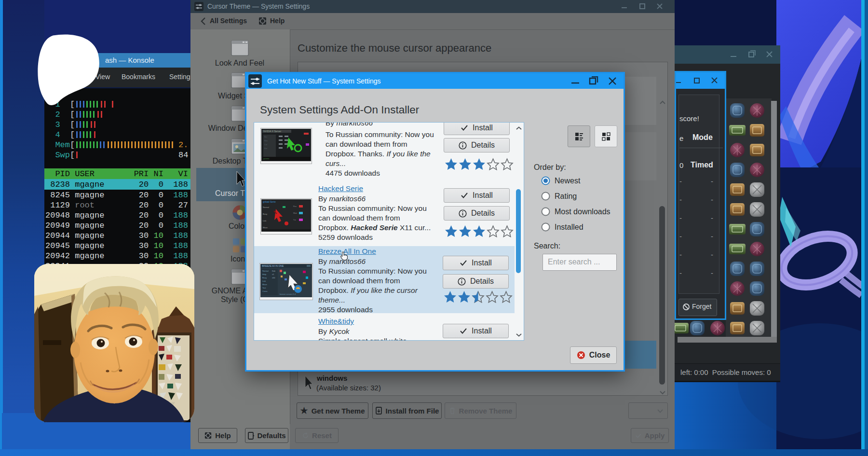 The height and width of the screenshot is (456, 868). What do you see at coordinates (266, 149) in the screenshot?
I see `svg-text: Ref` at bounding box center [266, 149].